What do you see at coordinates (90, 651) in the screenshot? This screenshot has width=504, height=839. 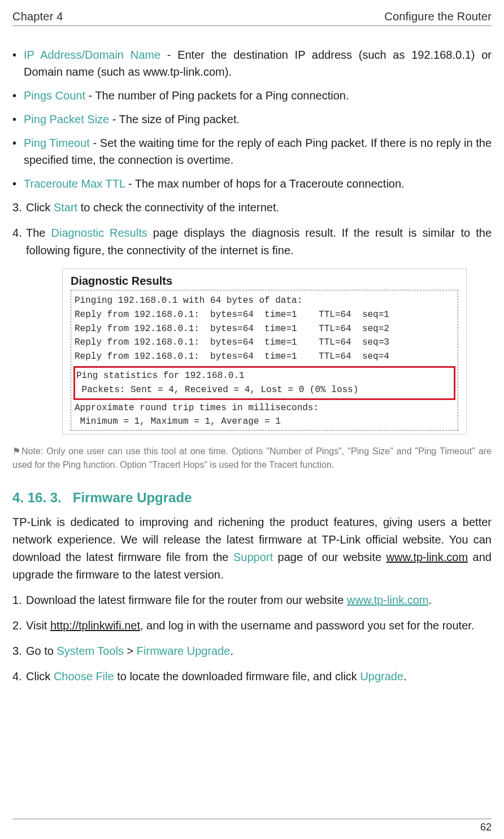 I see `inline-term: System Tools` at bounding box center [90, 651].